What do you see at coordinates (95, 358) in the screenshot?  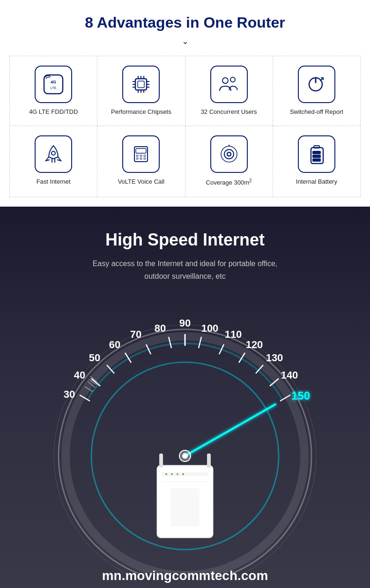 I see `svg-text: 50` at bounding box center [95, 358].